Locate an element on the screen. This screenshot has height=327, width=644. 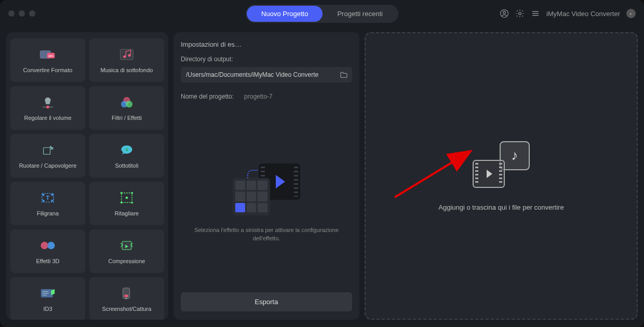
close-window-button is located at coordinates (11, 13).